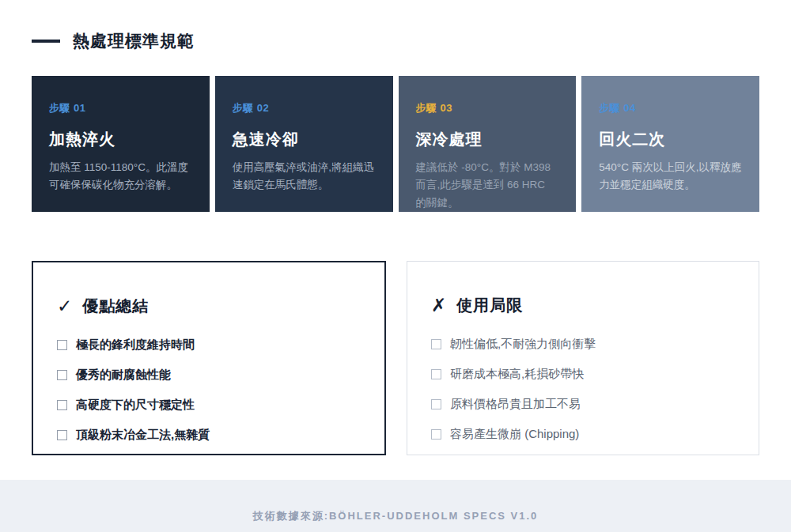 Image resolution: width=791 pixels, height=532 pixels. I want to click on list-item-label: 高硬度下的尺寸穩定性, so click(135, 405).